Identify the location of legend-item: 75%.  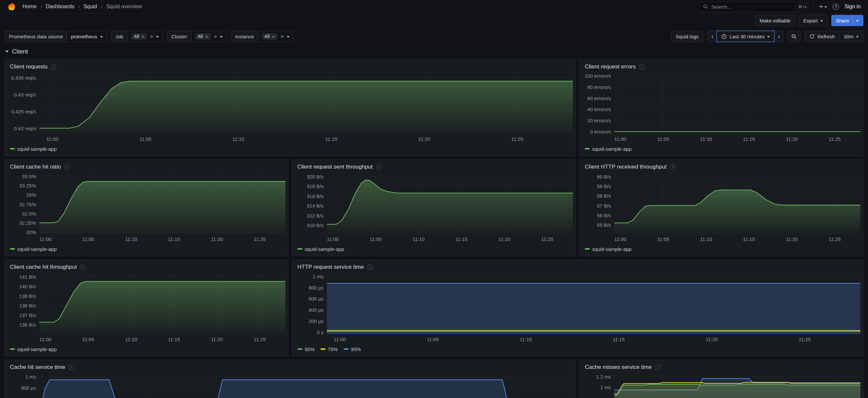
(329, 350).